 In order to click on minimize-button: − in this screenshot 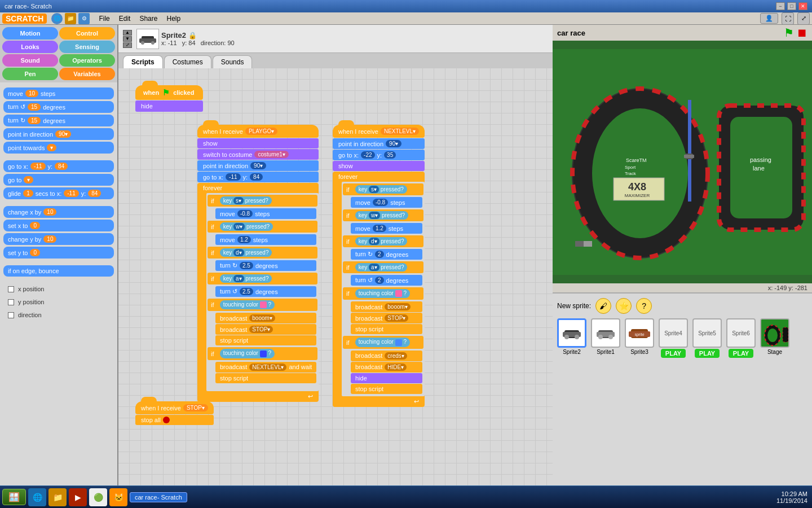, I will do `click(780, 6)`.